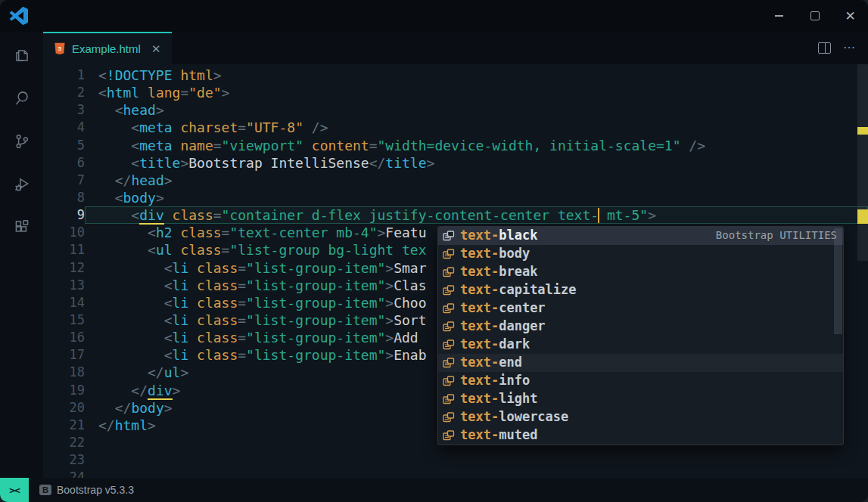 This screenshot has height=502, width=868. What do you see at coordinates (456, 198) in the screenshot?
I see `code-line-8: 8 <body>` at bounding box center [456, 198].